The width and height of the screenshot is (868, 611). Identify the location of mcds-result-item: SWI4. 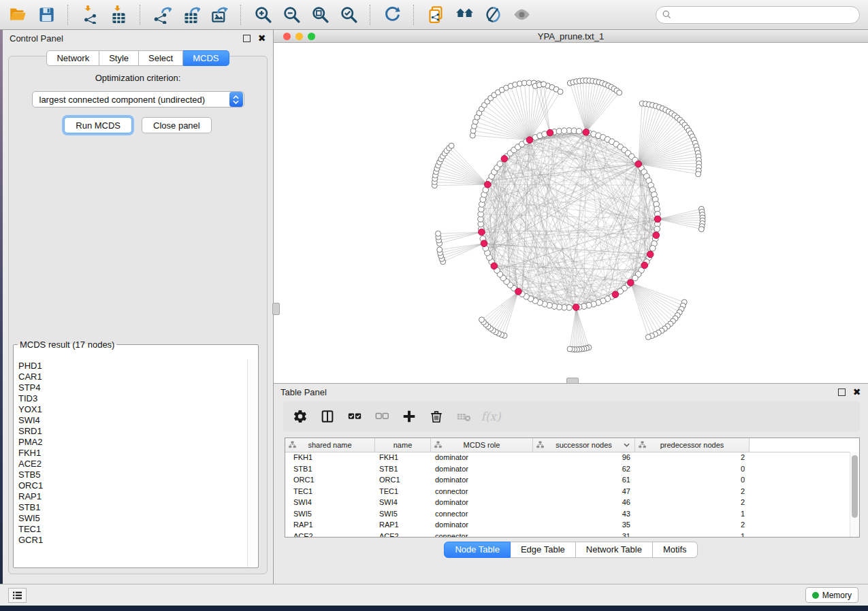
(133, 420).